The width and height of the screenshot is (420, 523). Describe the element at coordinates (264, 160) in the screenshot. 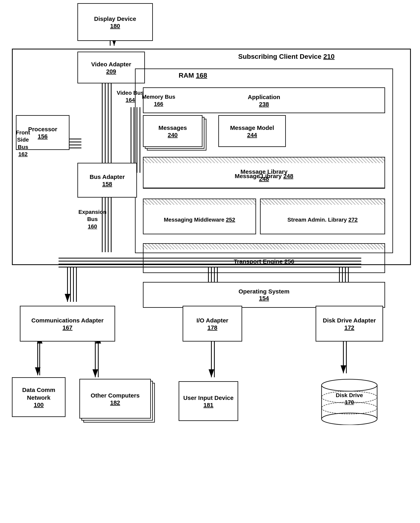

I see `message-library-hatch-bar` at that location.